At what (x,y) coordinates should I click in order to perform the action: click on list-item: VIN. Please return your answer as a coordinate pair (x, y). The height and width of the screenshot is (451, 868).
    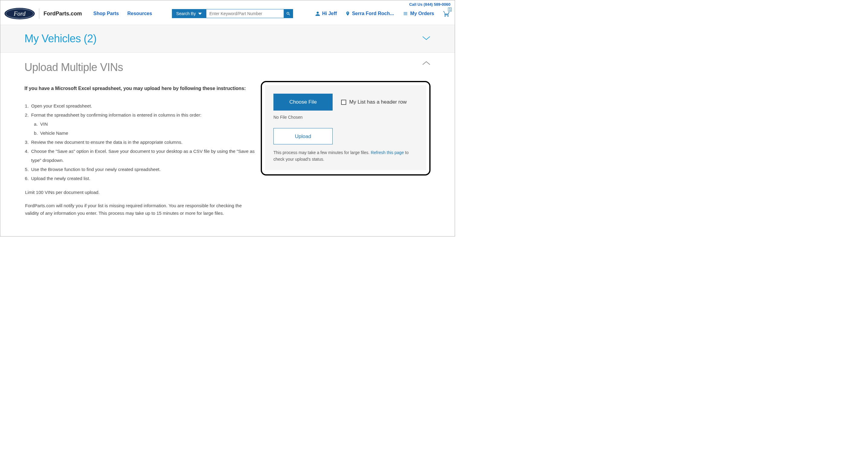
    Looking at the image, I should click on (147, 124).